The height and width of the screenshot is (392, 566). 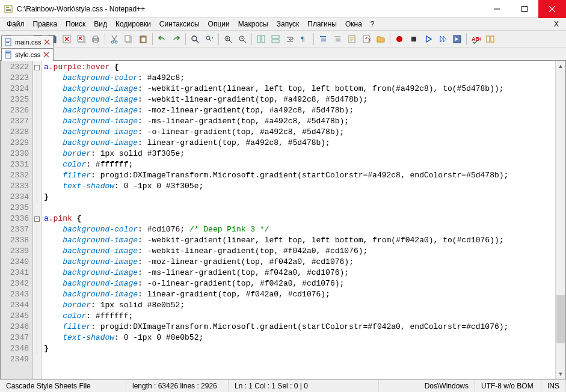 I want to click on cut-icon, so click(x=114, y=39).